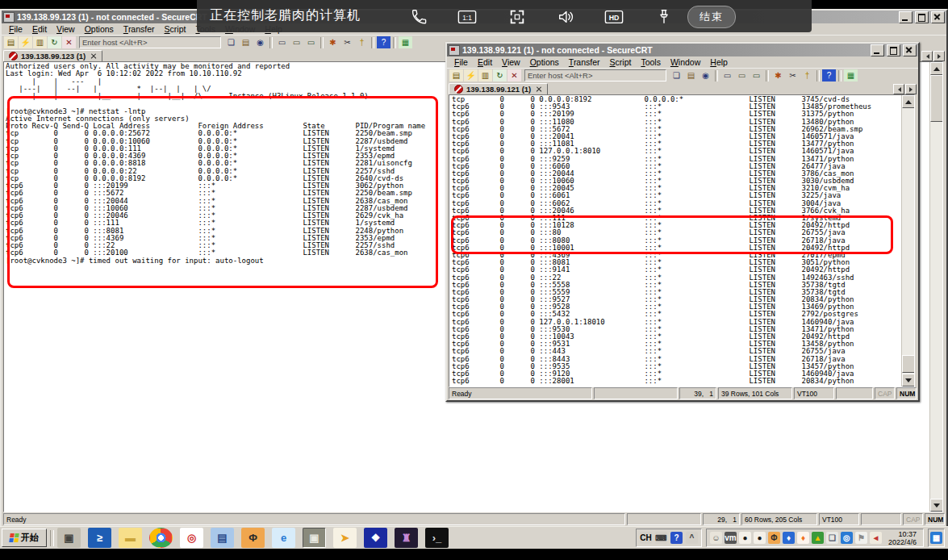 The width and height of the screenshot is (948, 560). What do you see at coordinates (921, 18) in the screenshot?
I see `restore-button` at bounding box center [921, 18].